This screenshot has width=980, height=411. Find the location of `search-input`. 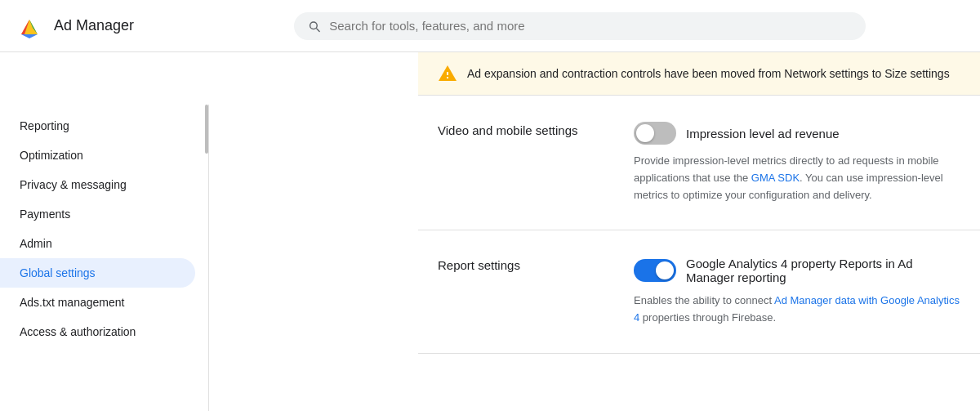

search-input is located at coordinates (591, 26).